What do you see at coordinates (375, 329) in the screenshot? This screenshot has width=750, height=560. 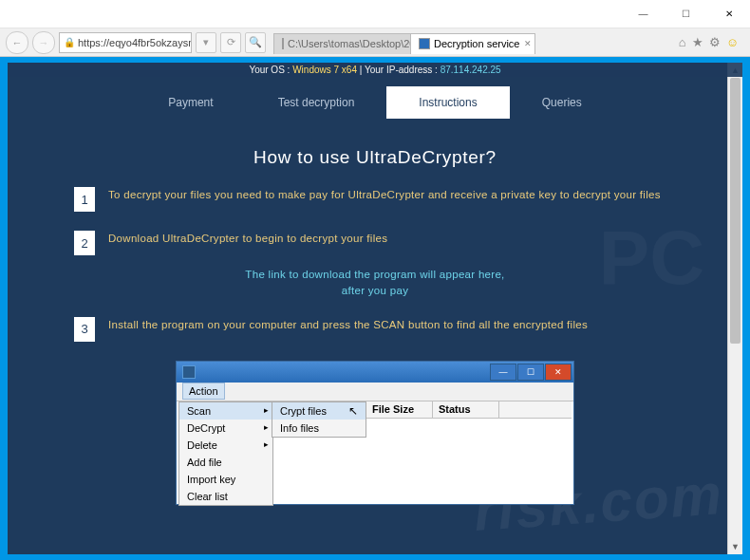 I see `steps-list: 3 Install the program on your computer a…` at bounding box center [375, 329].